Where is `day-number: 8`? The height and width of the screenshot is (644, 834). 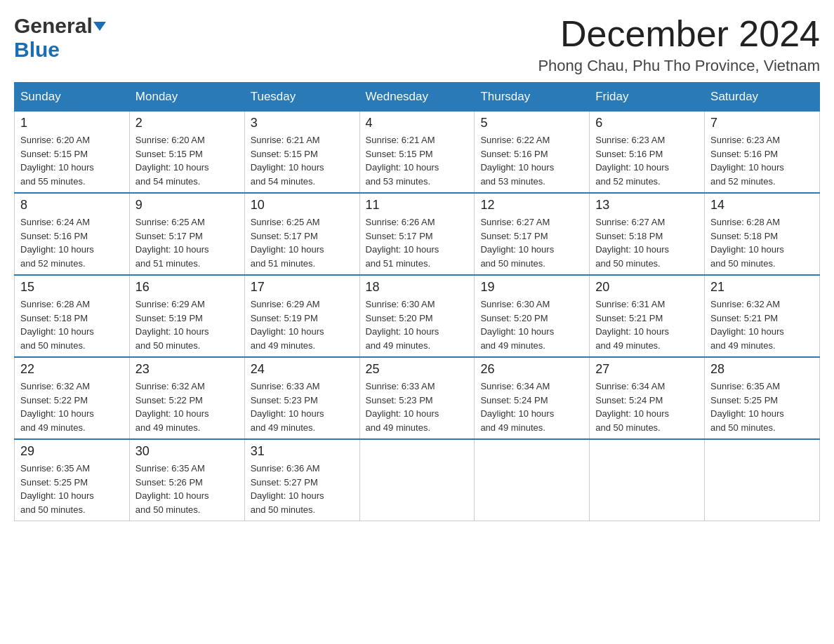
day-number: 8 is located at coordinates (72, 205).